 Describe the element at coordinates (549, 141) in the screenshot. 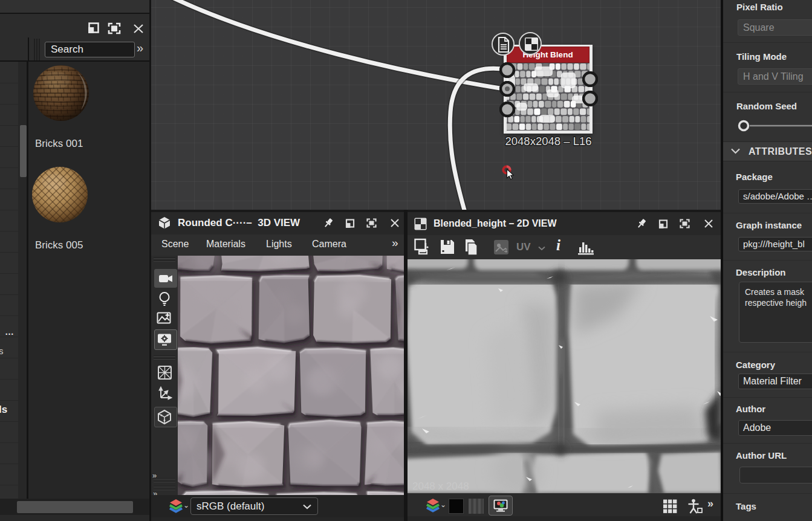

I see `svg-text: 2048x2048 – L16` at that location.